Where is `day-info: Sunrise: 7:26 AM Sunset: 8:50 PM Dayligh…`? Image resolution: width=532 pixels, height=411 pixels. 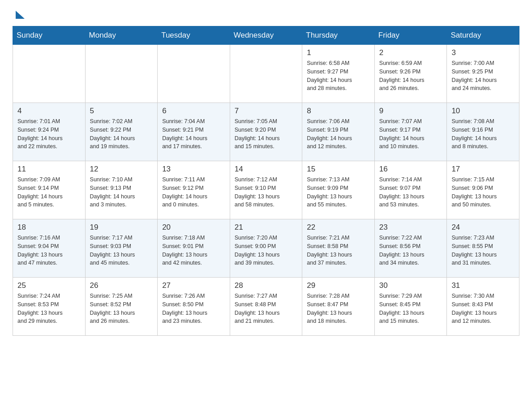
day-info: Sunrise: 7:26 AM Sunset: 8:50 PM Dayligh… is located at coordinates (193, 309).